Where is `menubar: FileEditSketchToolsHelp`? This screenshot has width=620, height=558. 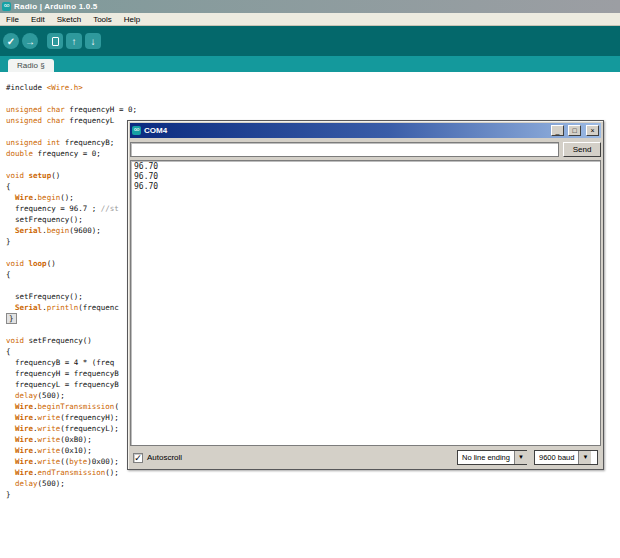 menubar: FileEditSketchToolsHelp is located at coordinates (310, 20).